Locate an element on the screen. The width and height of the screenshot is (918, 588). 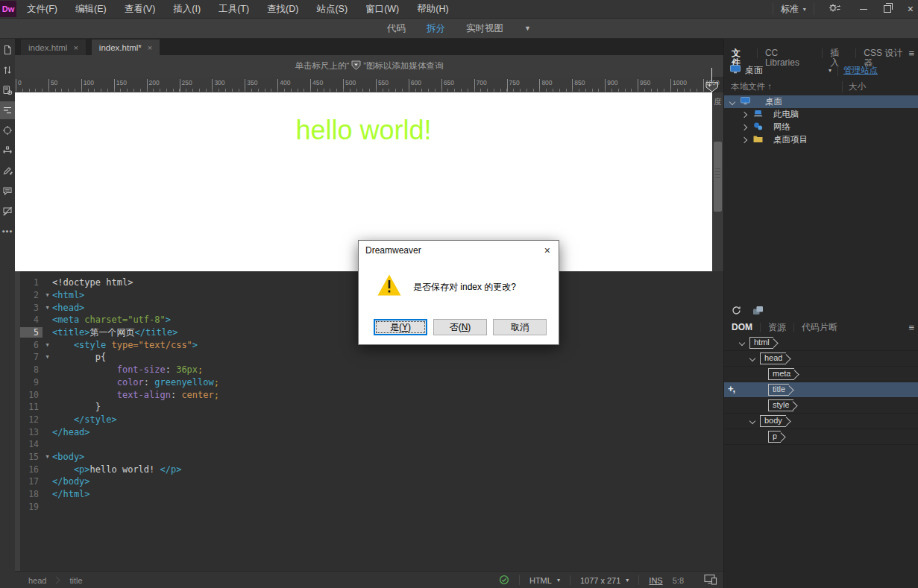
design-scrollbar-handle is located at coordinates (717, 177).